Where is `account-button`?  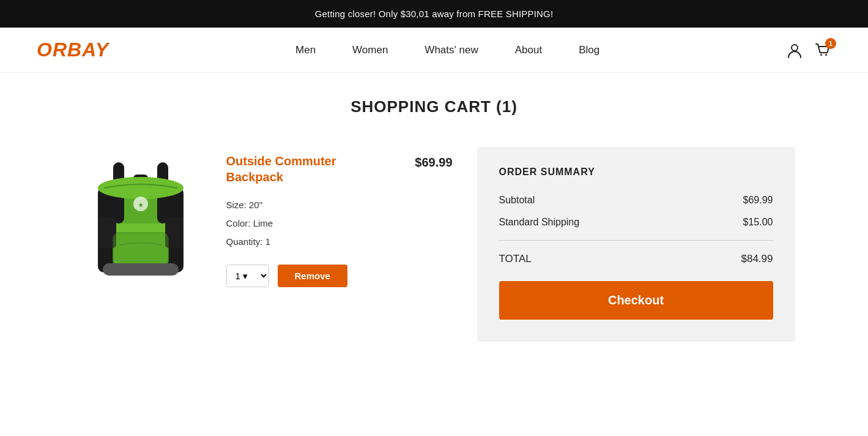 account-button is located at coordinates (795, 50).